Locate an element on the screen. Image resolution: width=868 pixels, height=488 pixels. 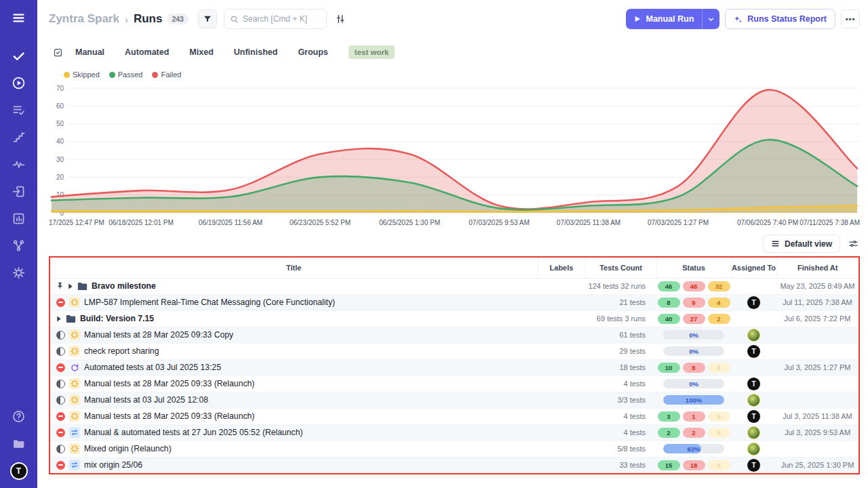
skipped-count-badge: 32 is located at coordinates (719, 286).